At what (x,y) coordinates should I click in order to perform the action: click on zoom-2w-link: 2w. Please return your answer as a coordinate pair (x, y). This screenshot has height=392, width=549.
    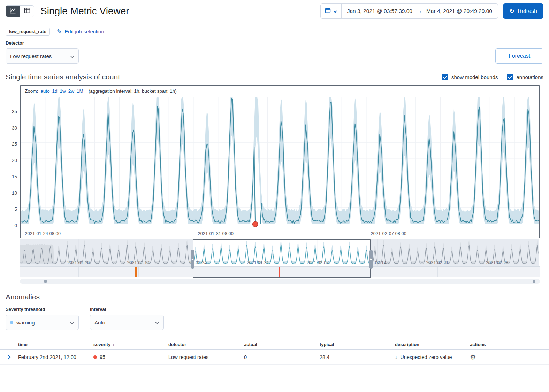
    Looking at the image, I should click on (71, 91).